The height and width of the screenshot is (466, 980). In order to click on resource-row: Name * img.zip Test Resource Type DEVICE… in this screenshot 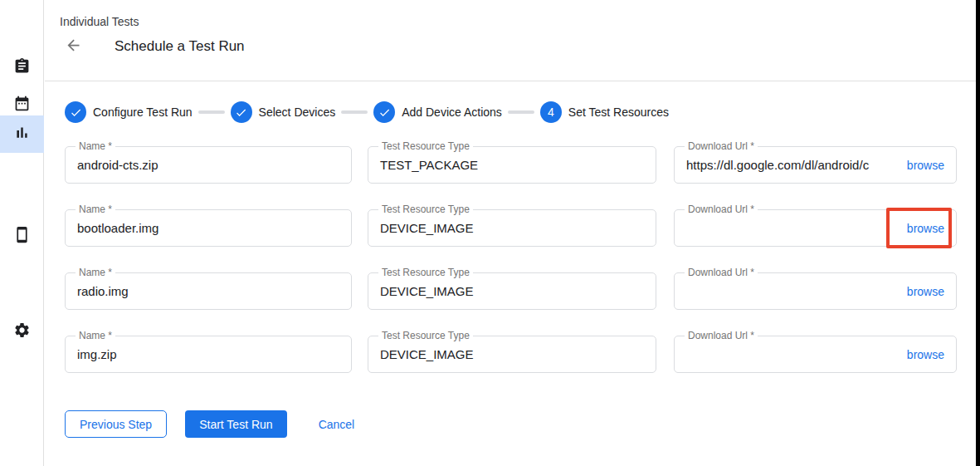, I will do `click(511, 354)`.